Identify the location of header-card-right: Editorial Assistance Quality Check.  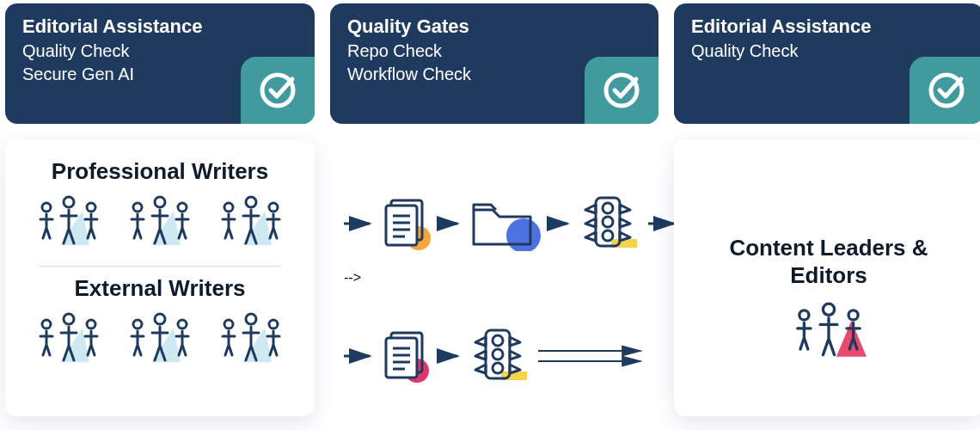
(827, 64).